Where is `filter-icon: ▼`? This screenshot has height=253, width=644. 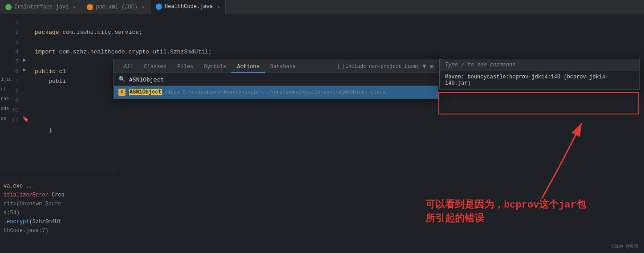
filter-icon: ▼ is located at coordinates (424, 66).